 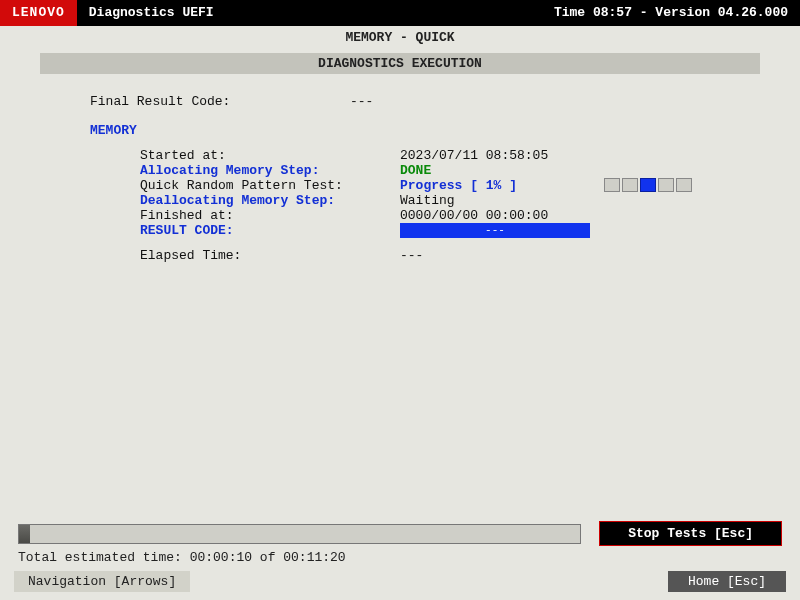 What do you see at coordinates (500, 170) in the screenshot?
I see `allocating-step-value: DONE` at bounding box center [500, 170].